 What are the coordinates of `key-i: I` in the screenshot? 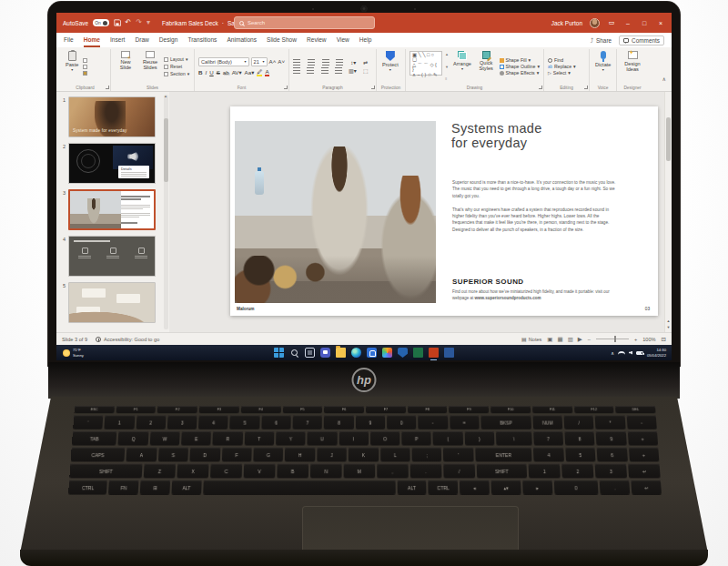 It's located at (353, 439).